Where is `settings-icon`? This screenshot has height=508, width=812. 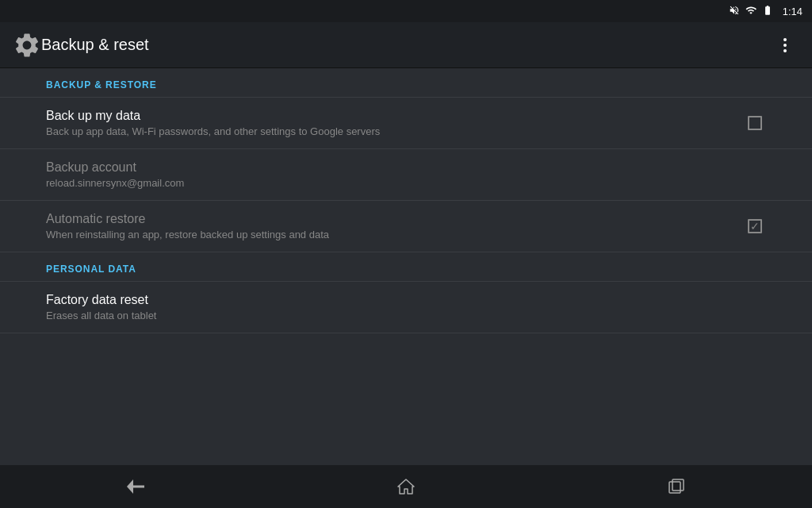
settings-icon is located at coordinates (27, 45).